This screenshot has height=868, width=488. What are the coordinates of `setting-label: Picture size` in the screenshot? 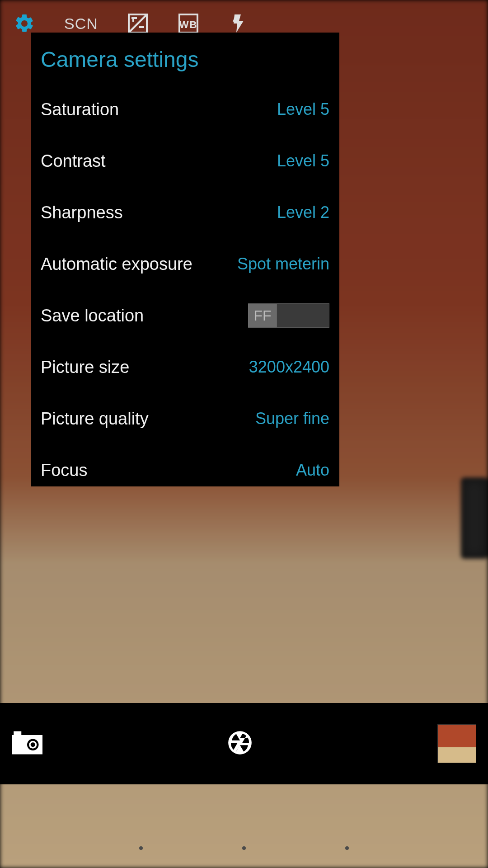 It's located at (85, 367).